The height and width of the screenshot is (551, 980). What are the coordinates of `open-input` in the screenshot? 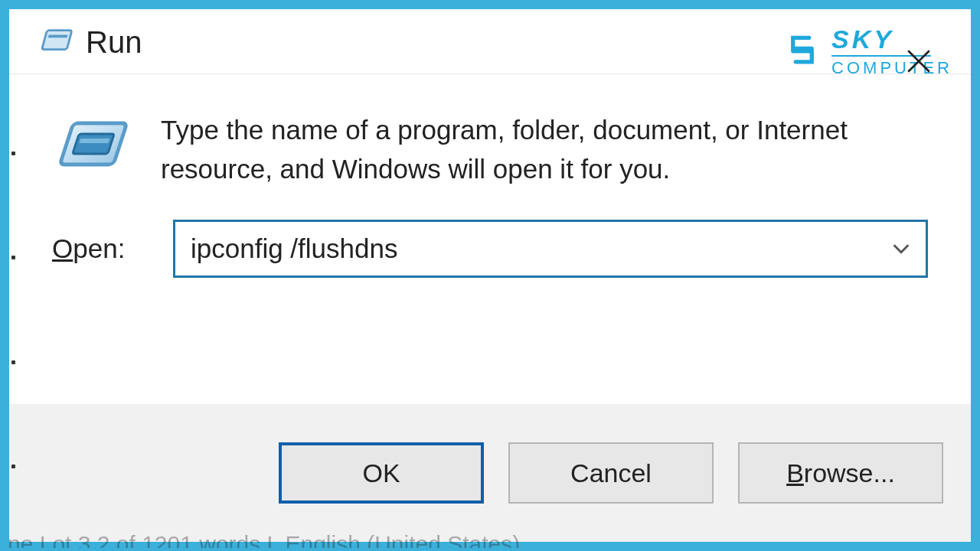 It's located at (550, 249).